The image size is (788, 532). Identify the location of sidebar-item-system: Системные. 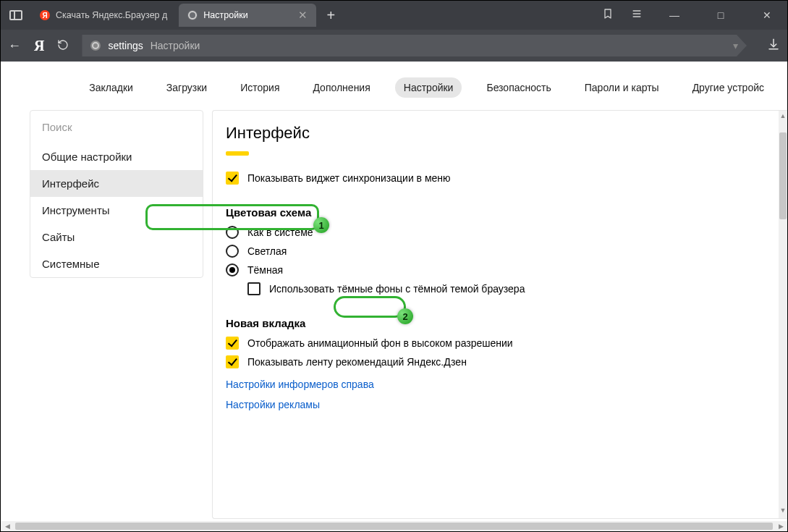
(116, 263).